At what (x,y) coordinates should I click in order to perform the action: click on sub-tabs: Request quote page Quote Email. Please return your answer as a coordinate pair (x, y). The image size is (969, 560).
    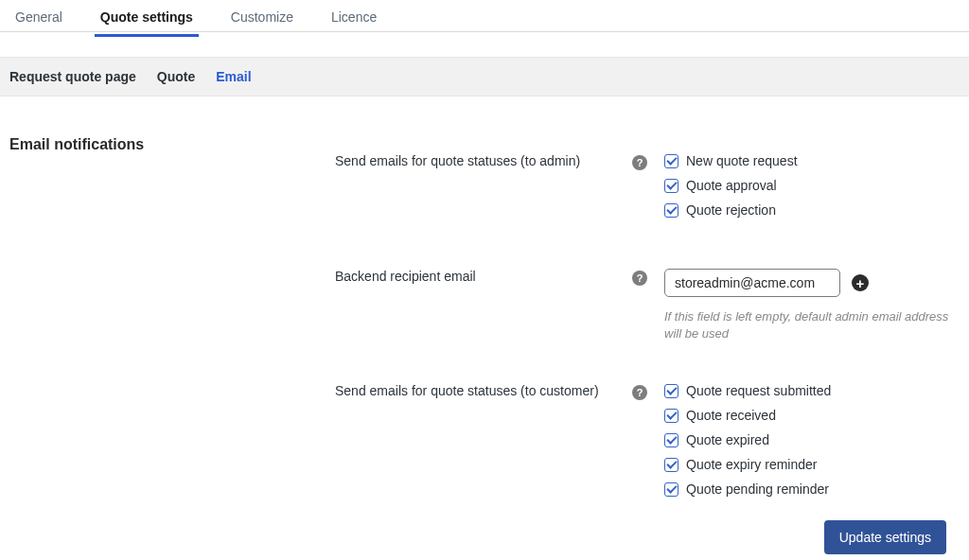
    Looking at the image, I should click on (484, 77).